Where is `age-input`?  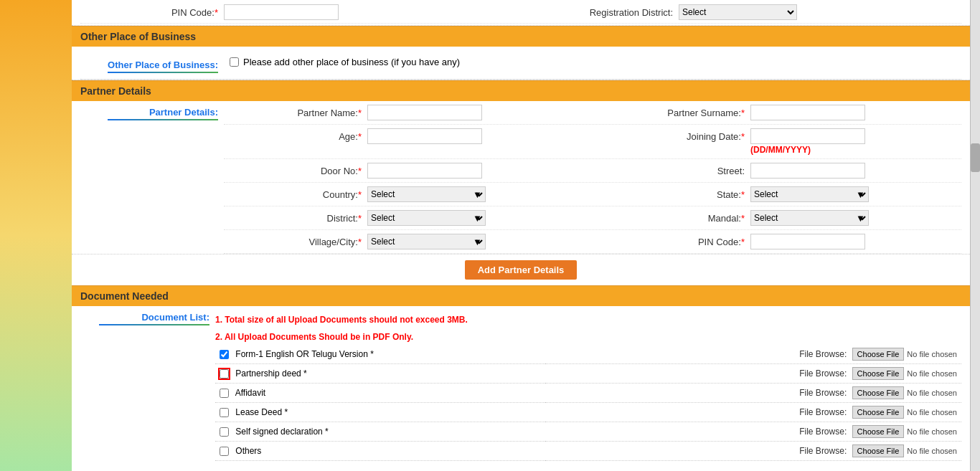
age-input is located at coordinates (425, 136).